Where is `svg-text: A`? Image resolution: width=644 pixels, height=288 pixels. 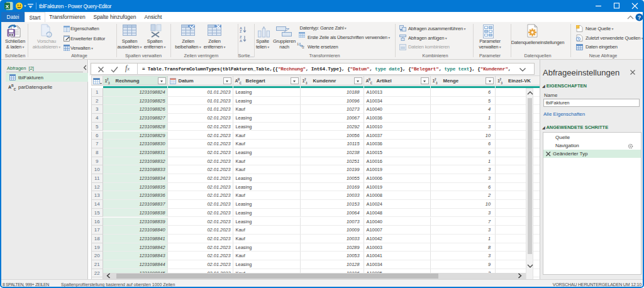 svg-text: A is located at coordinates (241, 41).